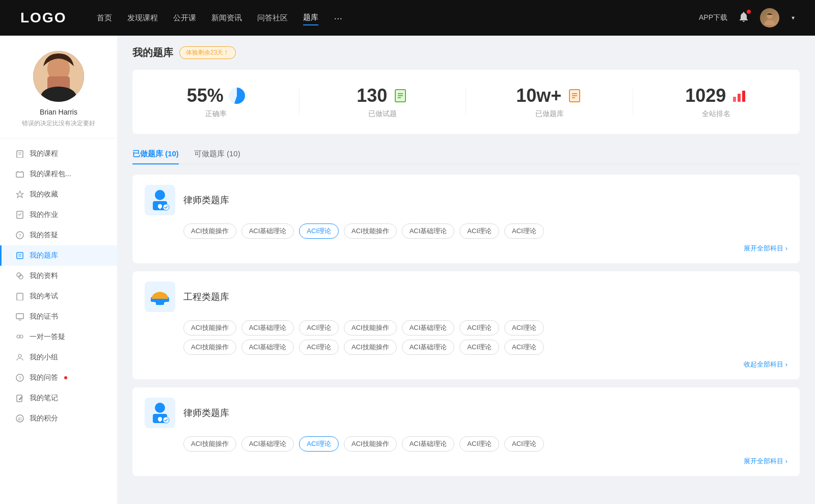 The height and width of the screenshot is (504, 815). Describe the element at coordinates (59, 270) in the screenshot. I see `sidebar: Brian Harris 错误的决定比没有决定要好 我的课程 我的课程包...` at that location.